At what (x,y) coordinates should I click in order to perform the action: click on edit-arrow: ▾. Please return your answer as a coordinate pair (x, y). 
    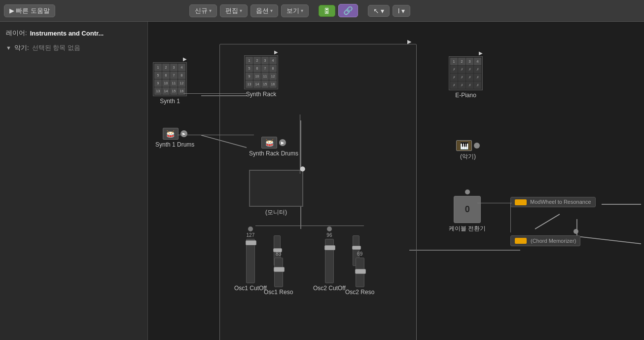
    Looking at the image, I should click on (241, 11).